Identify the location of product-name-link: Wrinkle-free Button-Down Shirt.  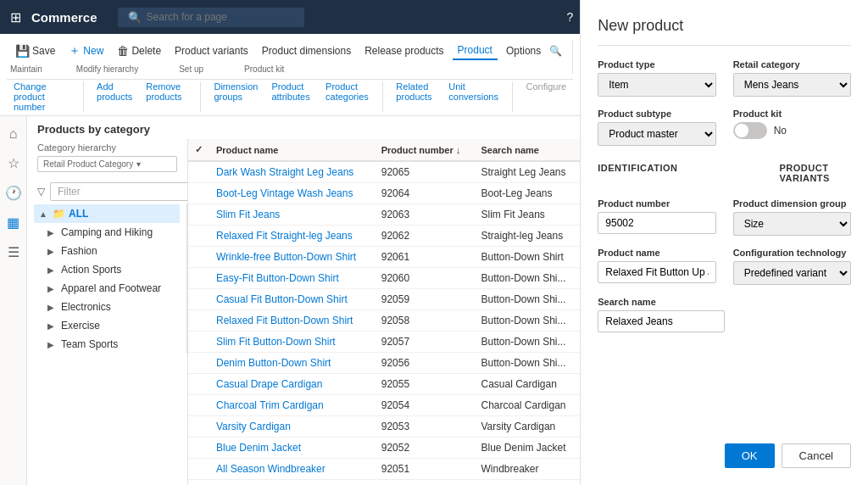
(287, 257).